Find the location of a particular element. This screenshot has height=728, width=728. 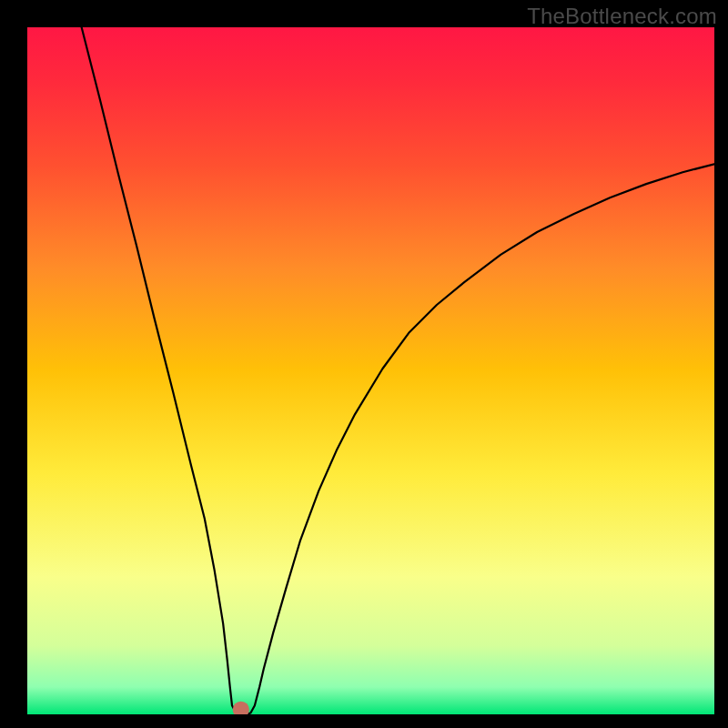

watermark-text: TheBottleneck.com is located at coordinates (622, 16).